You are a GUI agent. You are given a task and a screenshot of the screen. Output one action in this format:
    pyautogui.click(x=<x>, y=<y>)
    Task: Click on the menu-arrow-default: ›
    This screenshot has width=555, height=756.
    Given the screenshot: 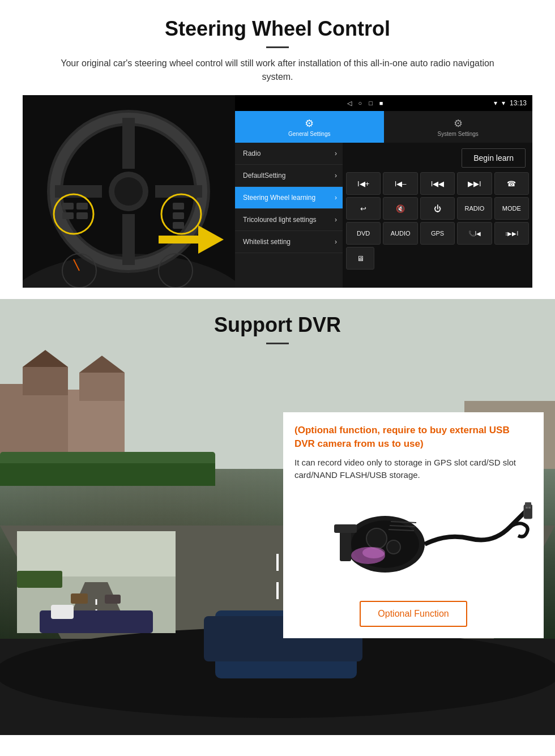 What is the action you would take?
    pyautogui.click(x=336, y=176)
    